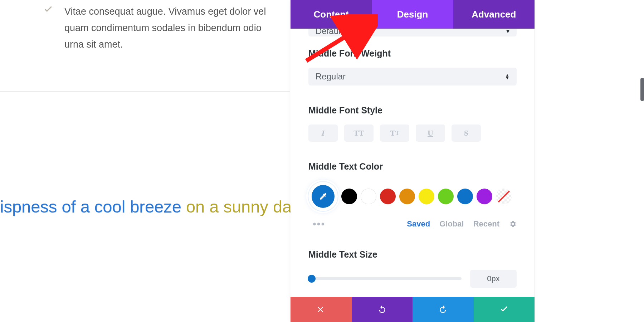 The height and width of the screenshot is (322, 644). Describe the element at coordinates (493, 279) in the screenshot. I see `text-size-input: 0px` at that location.